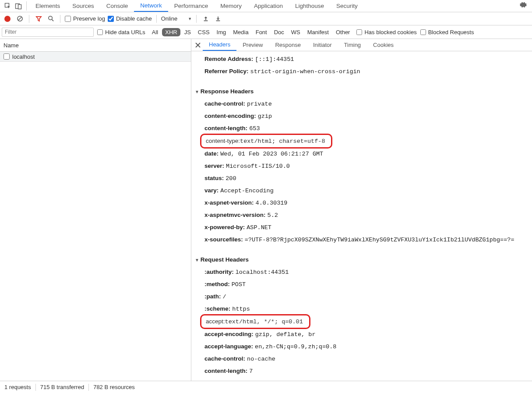 Image resolution: width=532 pixels, height=393 pixels. Describe the element at coordinates (362, 116) in the screenshot. I see `header-row: content-encoding:gzip` at that location.